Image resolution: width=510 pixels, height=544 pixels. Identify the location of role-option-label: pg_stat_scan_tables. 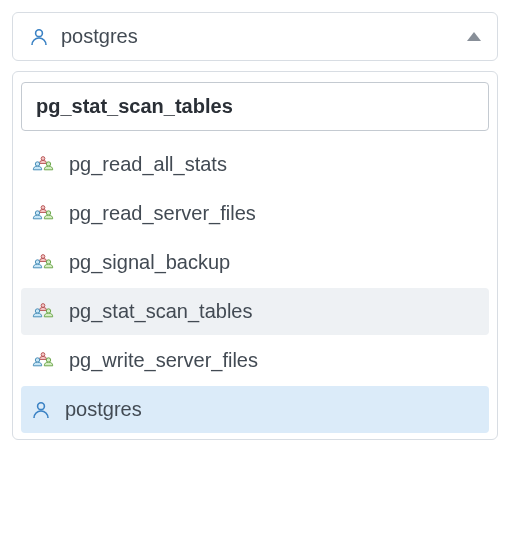
(160, 312).